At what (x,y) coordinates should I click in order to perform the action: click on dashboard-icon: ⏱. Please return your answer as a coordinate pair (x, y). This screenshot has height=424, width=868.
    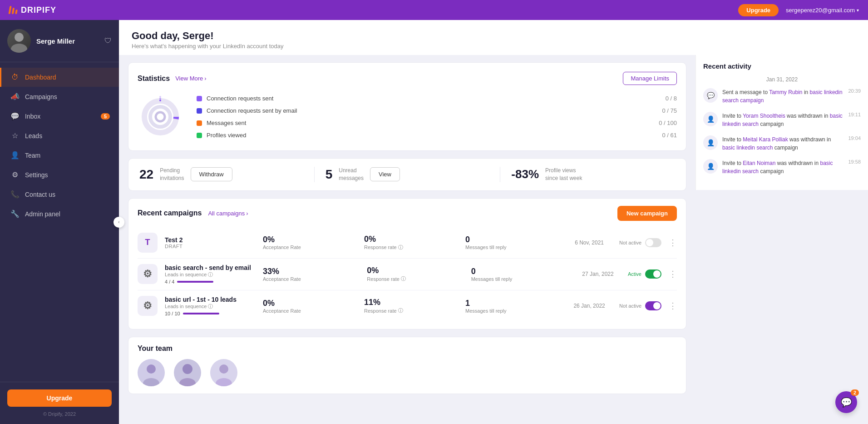
    Looking at the image, I should click on (15, 77).